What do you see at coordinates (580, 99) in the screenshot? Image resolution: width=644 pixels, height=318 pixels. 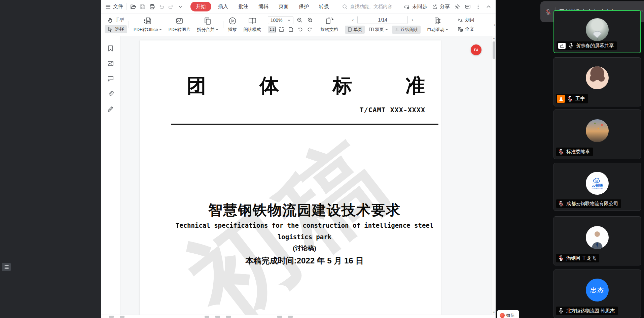 I see `participant-name: 王宇` at bounding box center [580, 99].